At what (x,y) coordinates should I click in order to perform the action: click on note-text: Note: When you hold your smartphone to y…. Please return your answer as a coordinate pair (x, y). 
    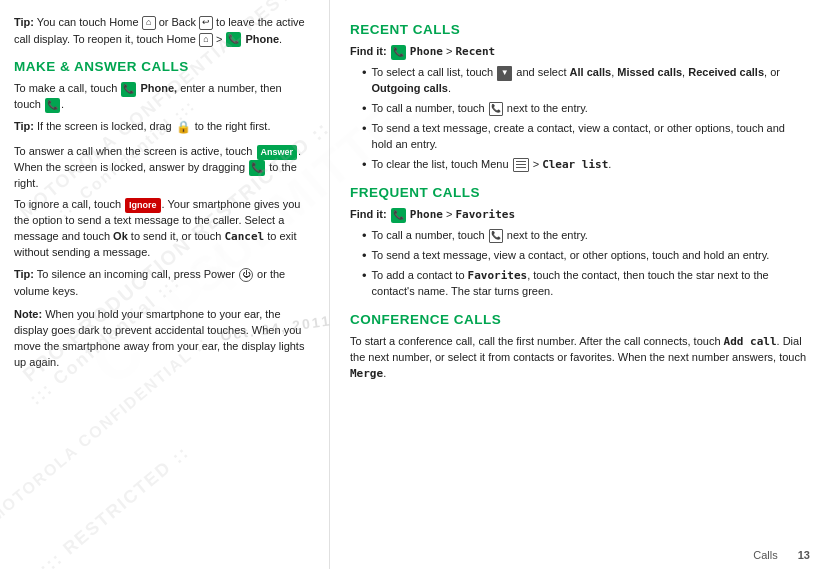
    Looking at the image, I should click on (162, 339).